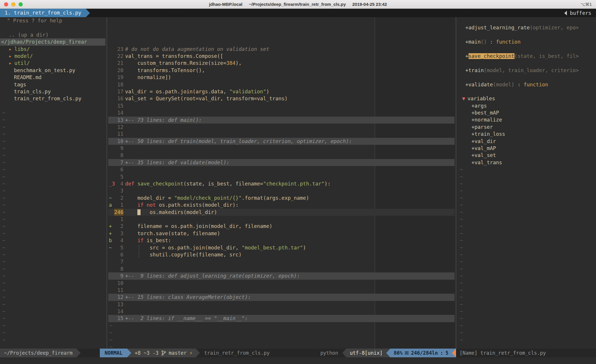 This screenshot has height=364, width=596. I want to click on tag-variable-val_trans: +val_trans, so click(527, 163).